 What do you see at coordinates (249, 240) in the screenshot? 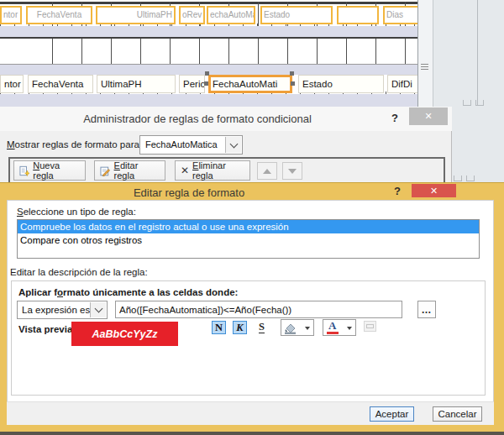
I see `rule-type-option: Compare con otros registros` at bounding box center [249, 240].